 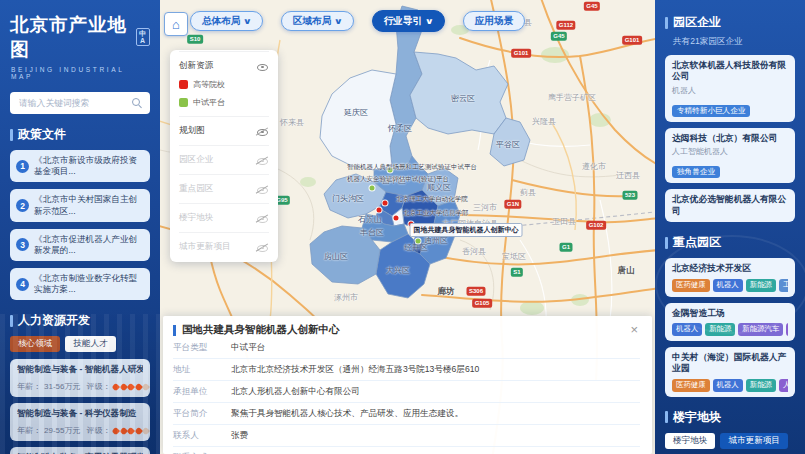 What do you see at coordinates (143, 40) in the screenshot?
I see `language-en-glyph: A` at bounding box center [143, 40].